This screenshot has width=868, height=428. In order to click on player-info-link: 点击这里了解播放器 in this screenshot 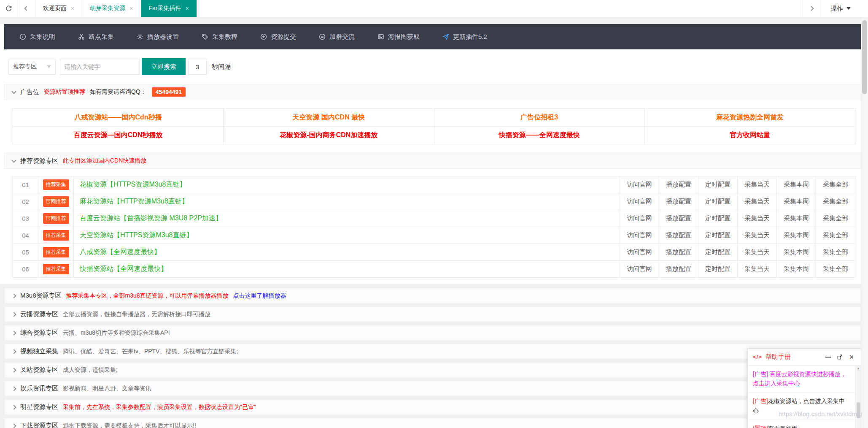, I will do `click(260, 296)`.